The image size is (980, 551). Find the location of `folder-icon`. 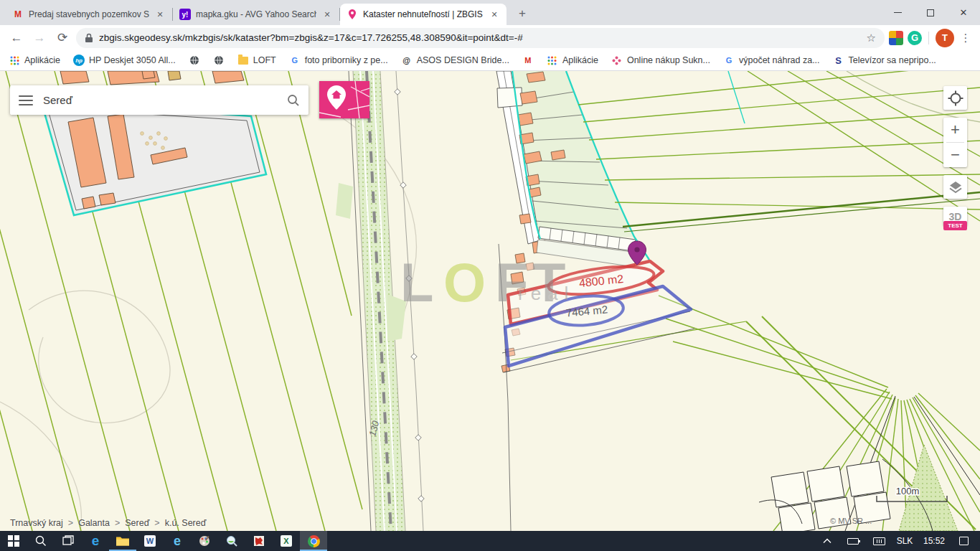

folder-icon is located at coordinates (123, 541).